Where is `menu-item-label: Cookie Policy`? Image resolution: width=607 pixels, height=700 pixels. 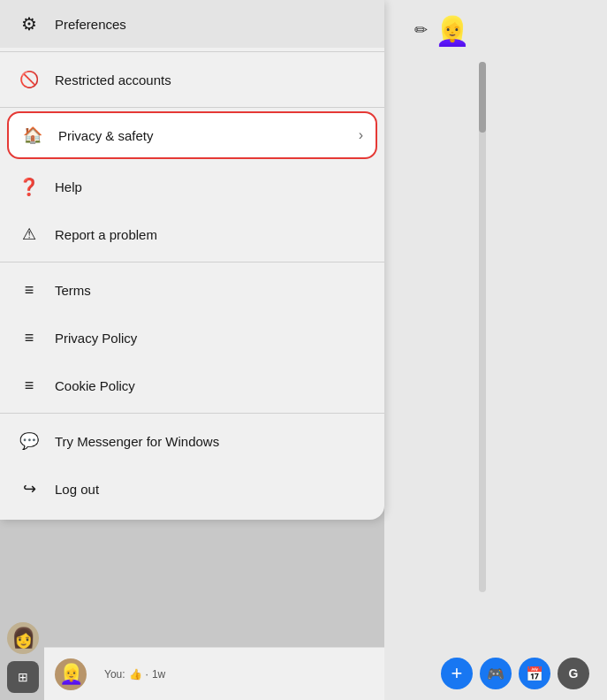 menu-item-label: Cookie Policy is located at coordinates (210, 385).